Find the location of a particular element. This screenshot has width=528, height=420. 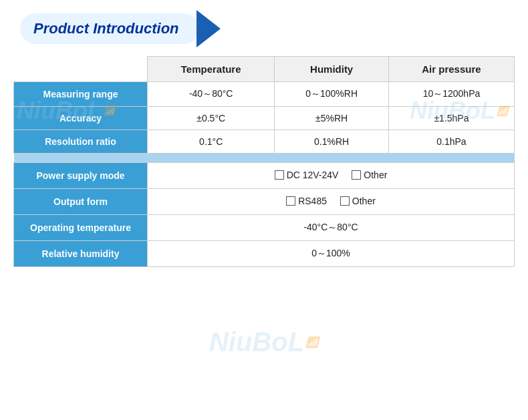

label-accuracy: Accuracy is located at coordinates (81, 119).